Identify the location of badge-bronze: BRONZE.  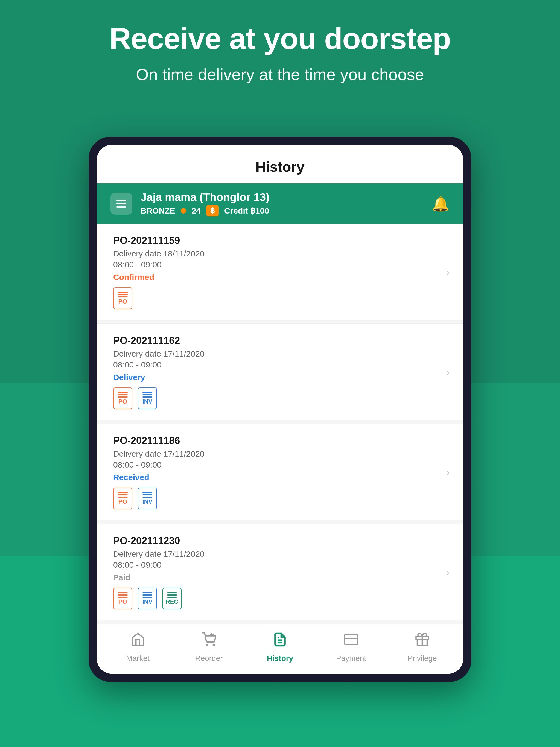
(158, 211).